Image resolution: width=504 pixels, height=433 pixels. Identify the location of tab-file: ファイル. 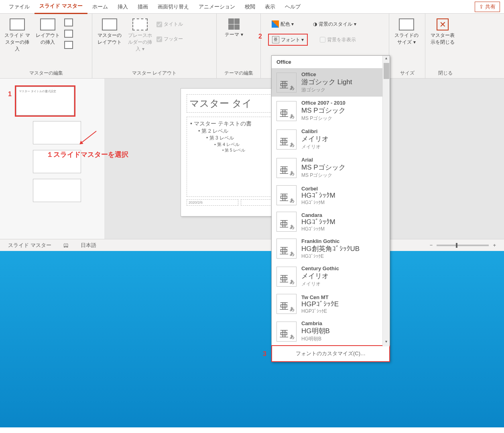
(19, 7).